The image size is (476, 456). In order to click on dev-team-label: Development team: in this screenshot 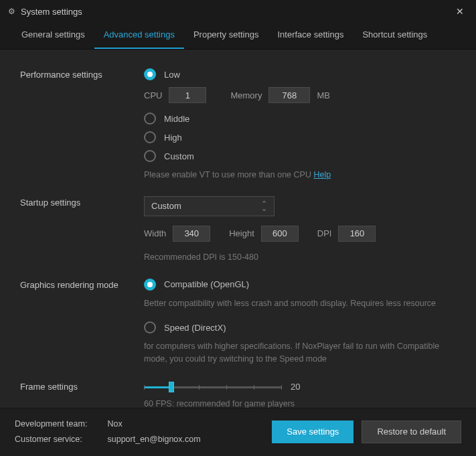, I will do `click(60, 425)`.